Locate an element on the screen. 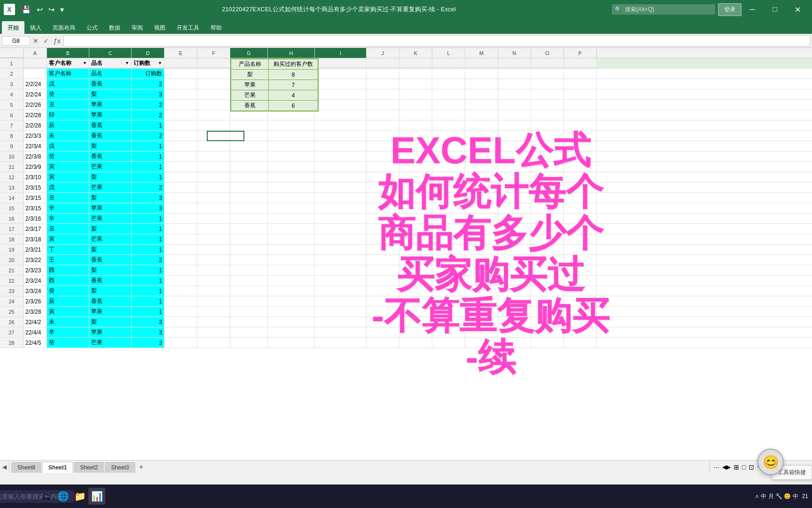  cell-b17: 丑 is located at coordinates (68, 229).